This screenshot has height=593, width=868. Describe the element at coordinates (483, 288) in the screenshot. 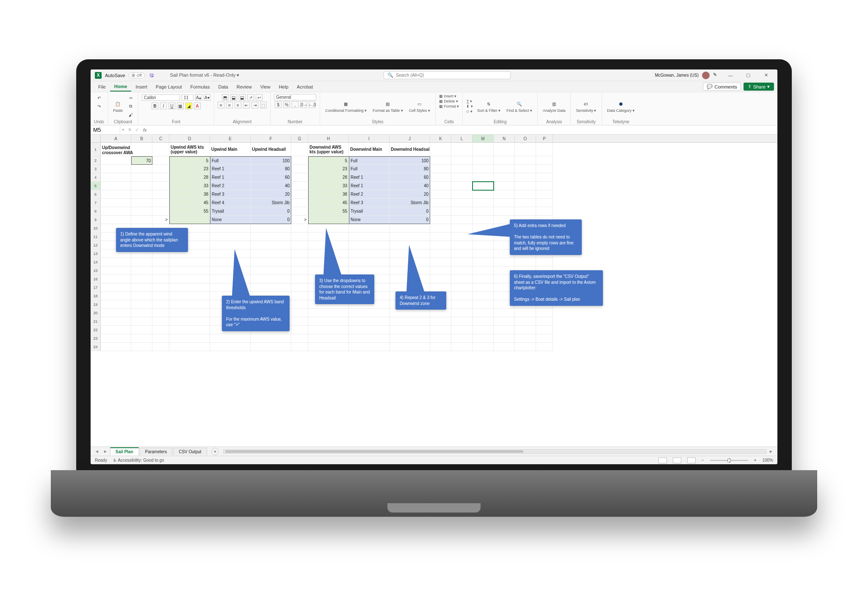

I see `cell-M17` at that location.